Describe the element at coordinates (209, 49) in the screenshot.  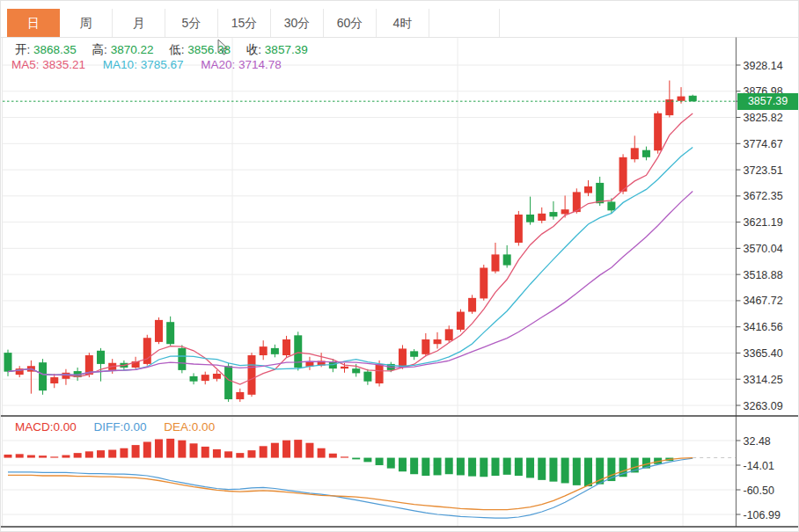
I see `low-value: 3856.38` at that location.